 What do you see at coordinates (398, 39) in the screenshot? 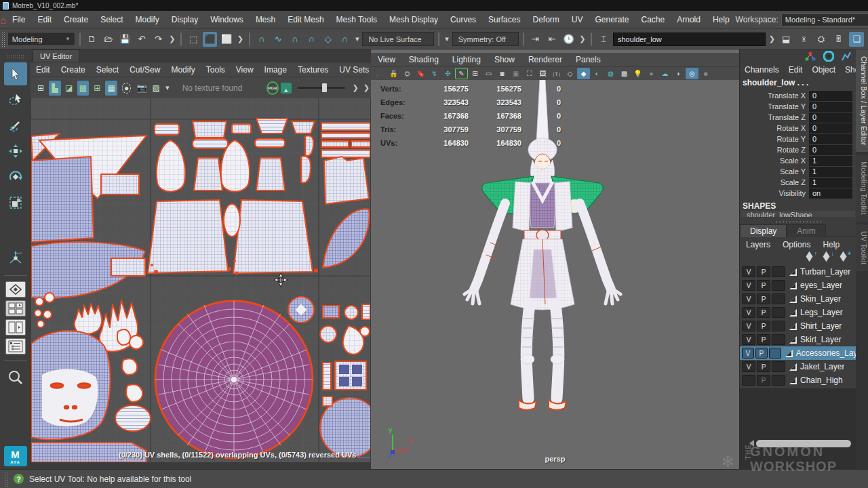
I see `live-surface-field: No Live Surface` at bounding box center [398, 39].